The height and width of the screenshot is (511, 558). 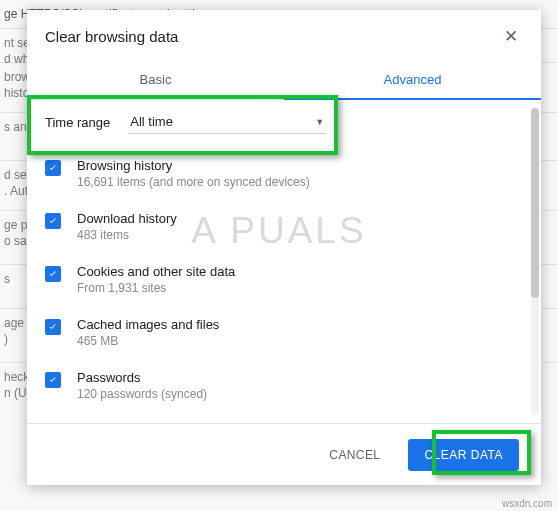 What do you see at coordinates (535, 262) in the screenshot?
I see `scrollbar` at bounding box center [535, 262].